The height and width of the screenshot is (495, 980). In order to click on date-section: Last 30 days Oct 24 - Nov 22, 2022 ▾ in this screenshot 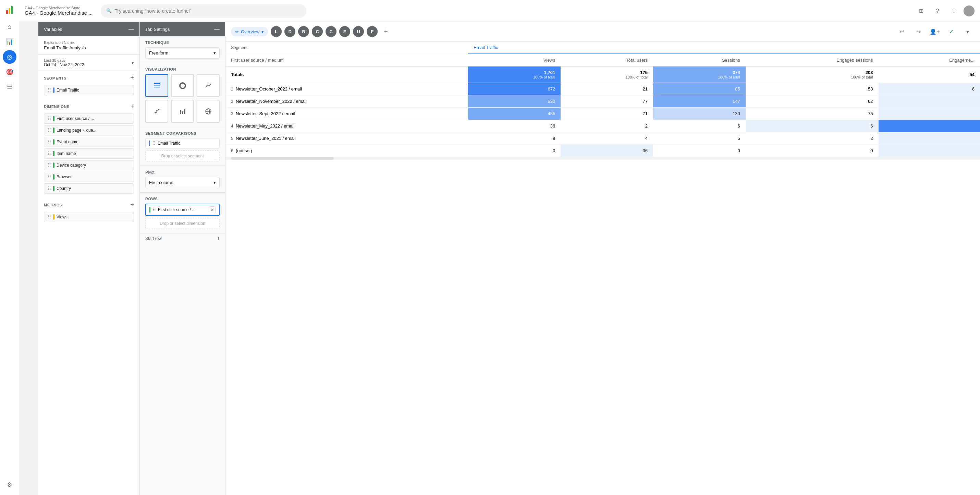, I will do `click(89, 63)`.